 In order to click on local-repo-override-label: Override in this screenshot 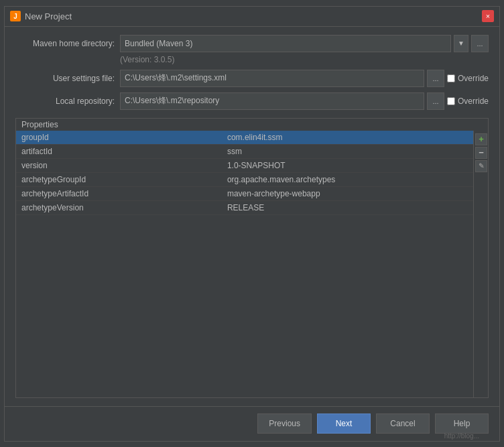, I will do `click(473, 101)`.